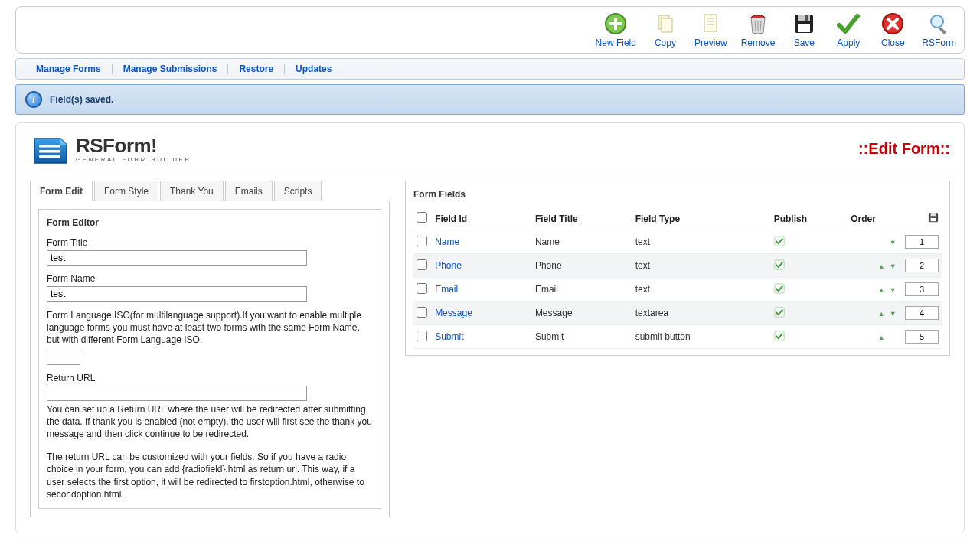  Describe the element at coordinates (582, 337) in the screenshot. I see `field-title-cell: Submit` at that location.